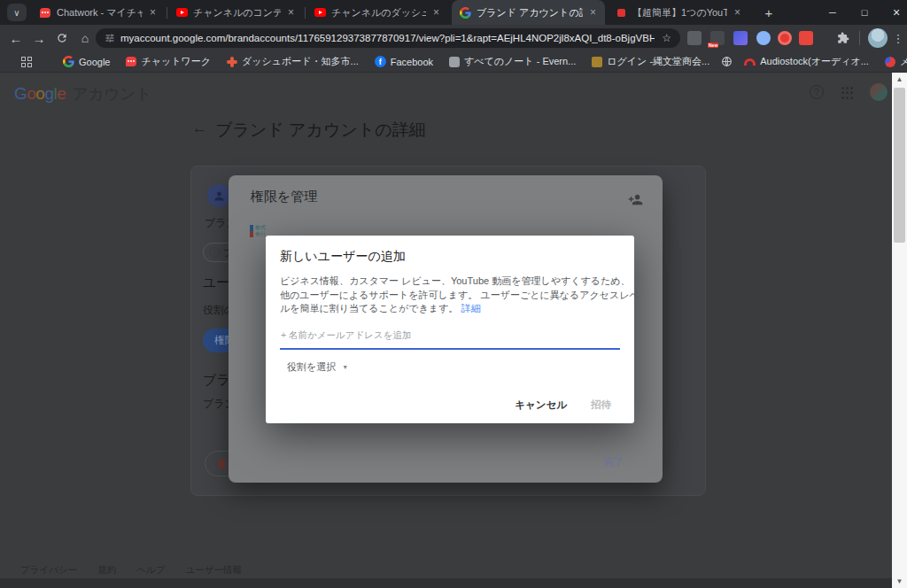 The image size is (907, 588). What do you see at coordinates (896, 62) in the screenshot?
I see `bookmark-mercari: メルカリ - 日本最大の...` at bounding box center [896, 62].